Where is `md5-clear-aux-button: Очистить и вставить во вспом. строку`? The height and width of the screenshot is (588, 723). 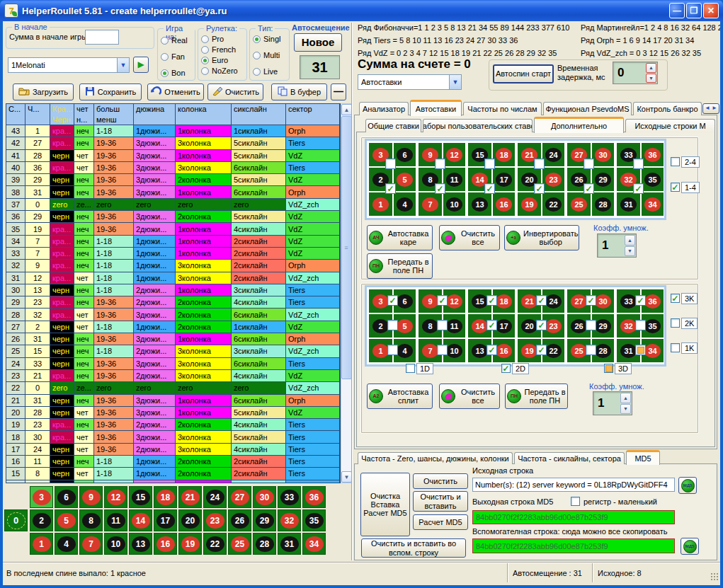
md5-clear-aux-button: Очистить и вставить во вспом. строку is located at coordinates (414, 548).